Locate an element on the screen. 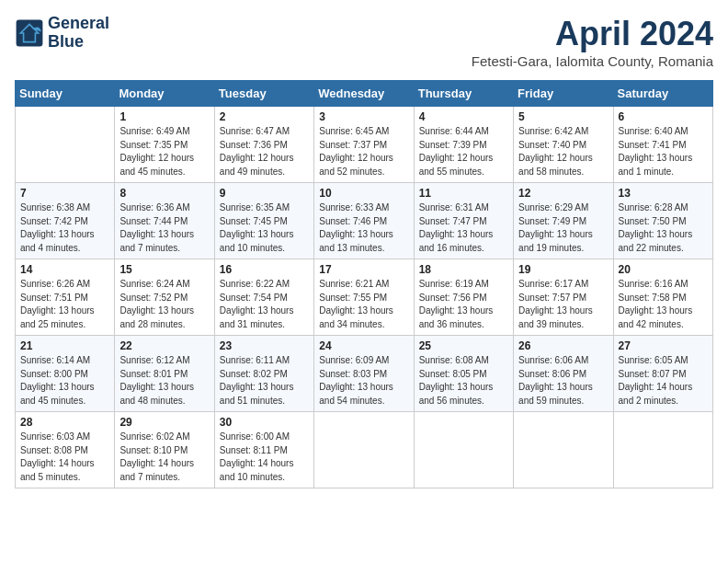 This screenshot has width=728, height=563. day-info: Sunrise: 6:29 AMSunset: 7:49 PMDaylight:… is located at coordinates (563, 228).